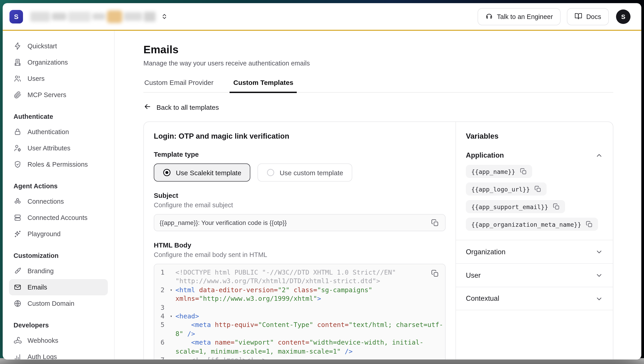  What do you see at coordinates (599, 252) in the screenshot?
I see `chevron-down-icon` at bounding box center [599, 252].